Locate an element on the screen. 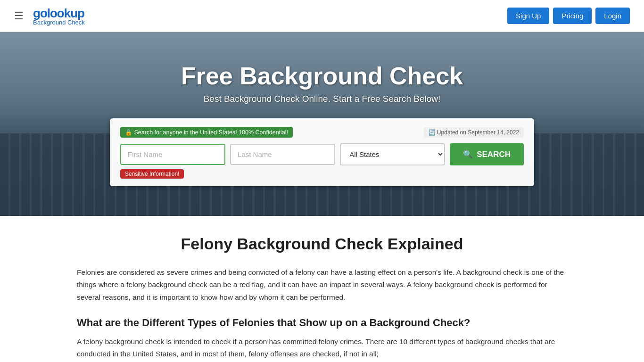  article-h2: What are the Different Types of Felonies… is located at coordinates (322, 323).